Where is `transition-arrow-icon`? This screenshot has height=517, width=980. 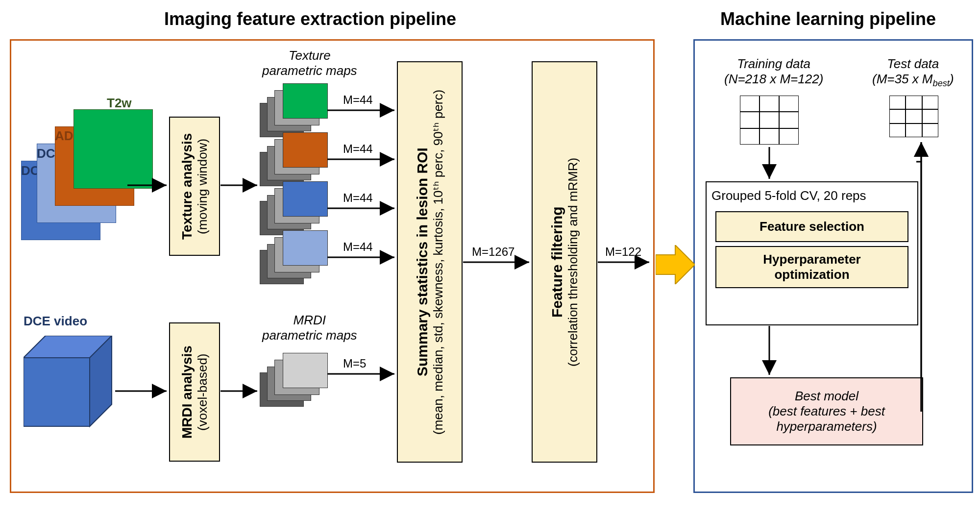 transition-arrow-icon is located at coordinates (675, 265).